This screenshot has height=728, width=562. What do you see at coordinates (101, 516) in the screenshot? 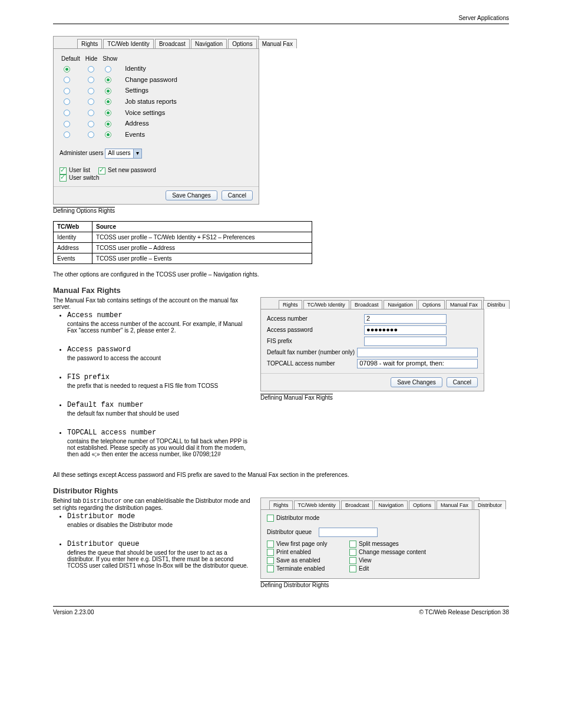
I see `field-distributor-mode: Distributor mode` at bounding box center [101, 516].